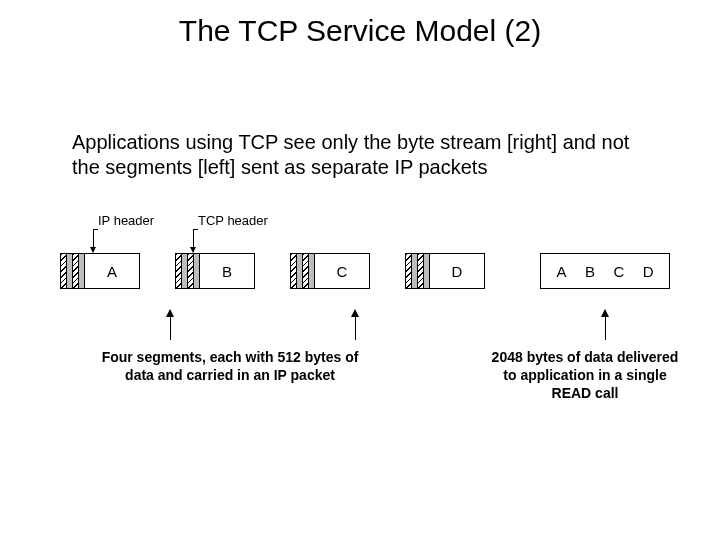  Describe the element at coordinates (330, 271) in the screenshot. I see `segment-c: C` at that location.